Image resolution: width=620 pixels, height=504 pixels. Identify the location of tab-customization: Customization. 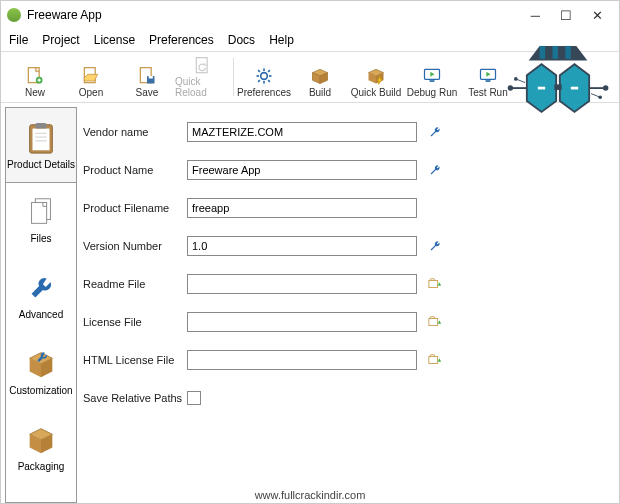
(41, 372).